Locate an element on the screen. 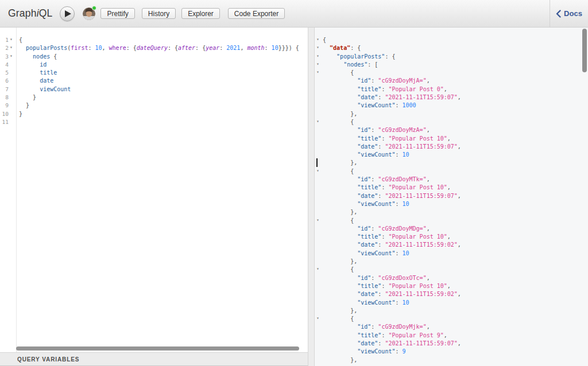  play-icon is located at coordinates (68, 14).